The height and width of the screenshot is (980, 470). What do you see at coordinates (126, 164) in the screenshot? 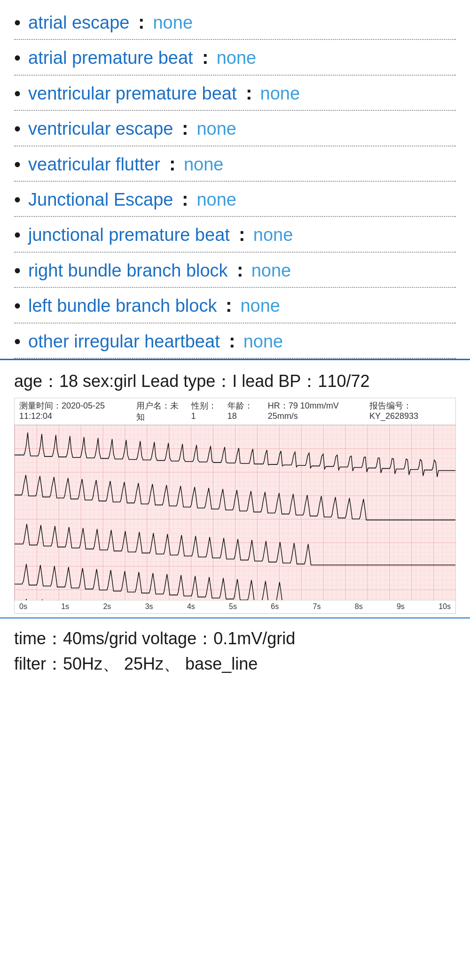
I see `item-text-veatricular-flutter: veatricular flutter ： none` at bounding box center [126, 164].